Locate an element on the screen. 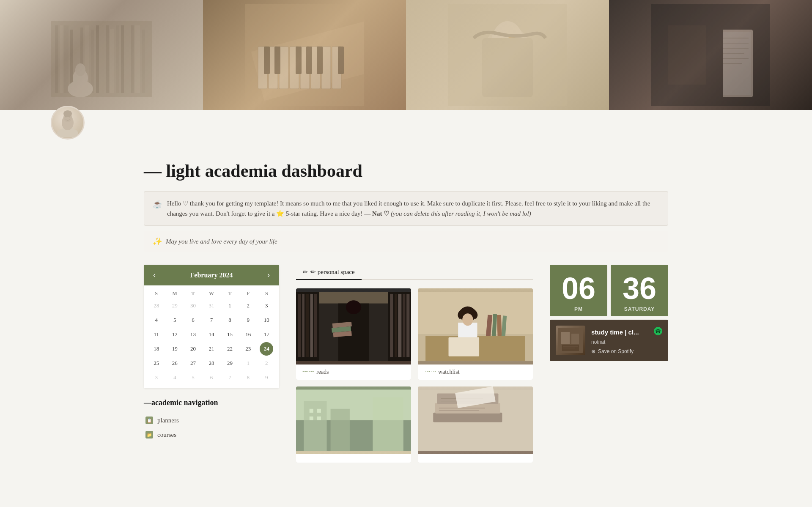  cal-day: 19 is located at coordinates (175, 349).